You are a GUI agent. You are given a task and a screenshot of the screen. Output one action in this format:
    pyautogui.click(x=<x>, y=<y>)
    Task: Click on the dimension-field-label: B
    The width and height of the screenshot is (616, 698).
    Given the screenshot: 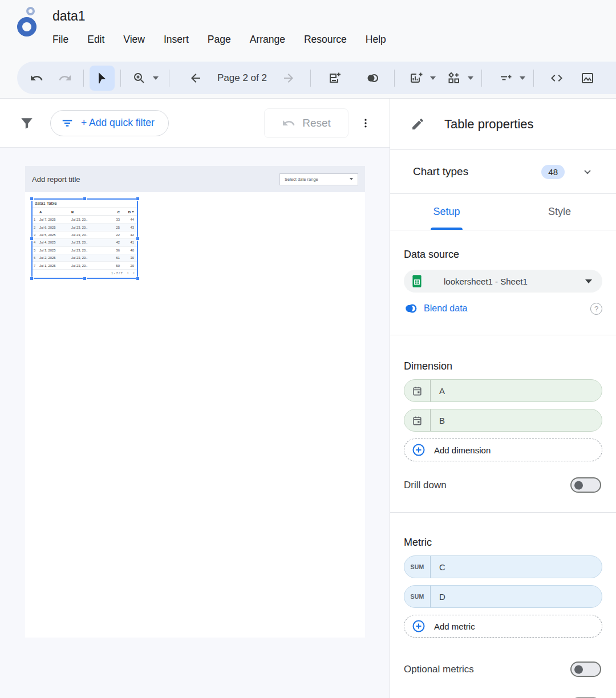 What is the action you would take?
    pyautogui.click(x=438, y=421)
    